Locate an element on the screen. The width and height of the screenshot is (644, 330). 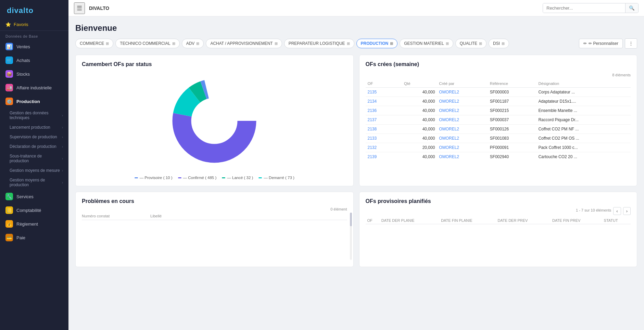
col-reference: Référence is located at coordinates (512, 84).